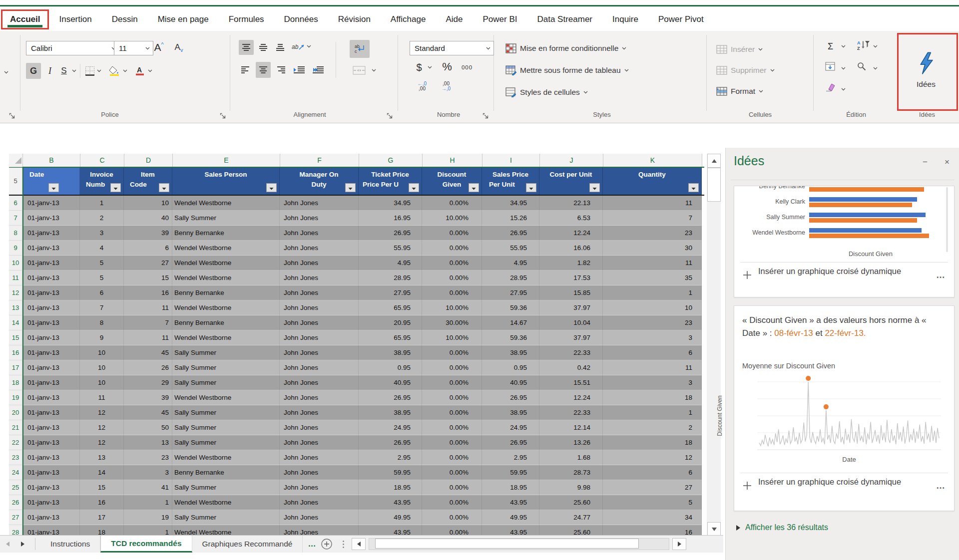 The image size is (959, 560). What do you see at coordinates (391, 530) in the screenshot?
I see `cell-G28: 43.95` at bounding box center [391, 530].